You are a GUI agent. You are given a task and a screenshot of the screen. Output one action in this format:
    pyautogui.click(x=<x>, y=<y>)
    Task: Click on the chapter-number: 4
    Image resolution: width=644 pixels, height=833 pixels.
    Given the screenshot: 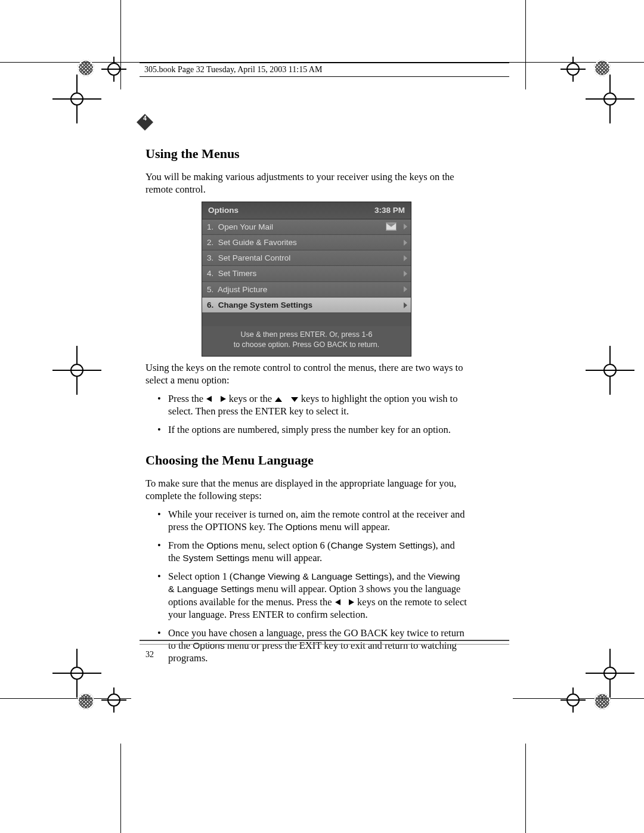 What is the action you would take?
    pyautogui.click(x=145, y=118)
    